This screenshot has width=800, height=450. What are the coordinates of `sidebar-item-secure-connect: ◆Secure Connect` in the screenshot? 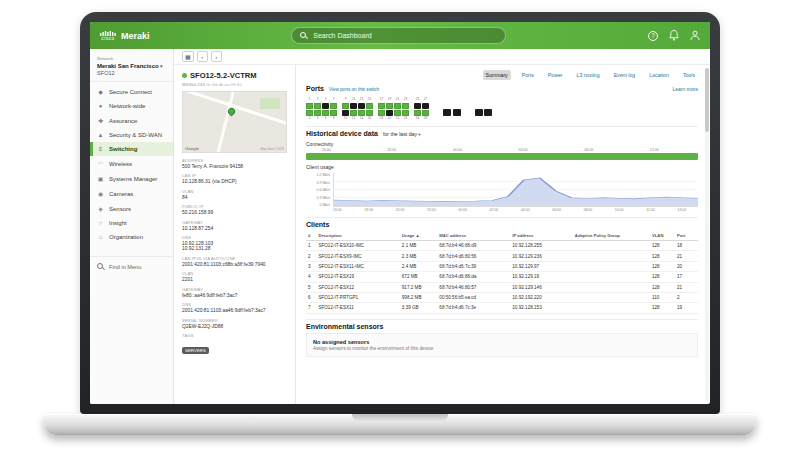 It's located at (132, 92).